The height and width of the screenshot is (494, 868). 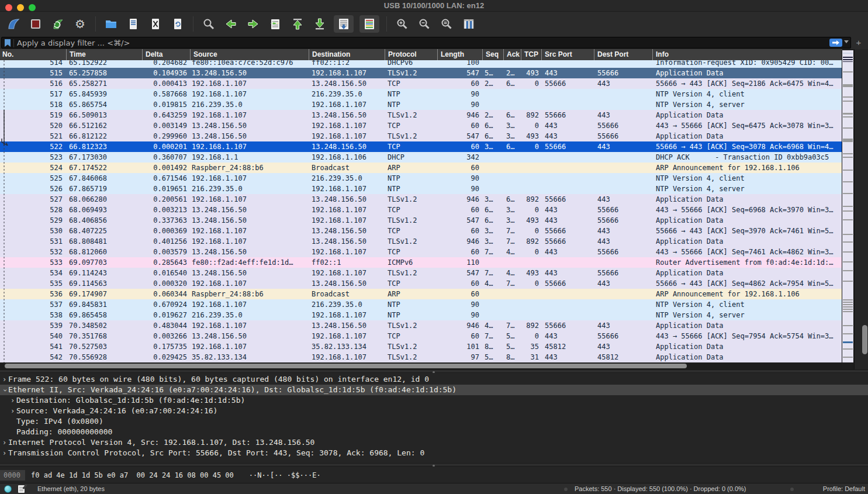 What do you see at coordinates (104, 105) in the screenshot?
I see `packet-cell-time: 65.865754` at bounding box center [104, 105].